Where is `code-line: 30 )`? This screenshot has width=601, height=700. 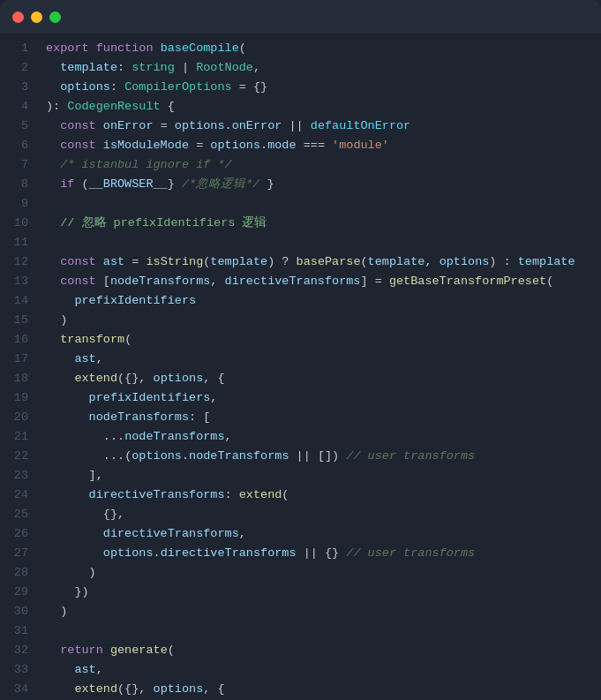 code-line: 30 ) is located at coordinates (300, 612).